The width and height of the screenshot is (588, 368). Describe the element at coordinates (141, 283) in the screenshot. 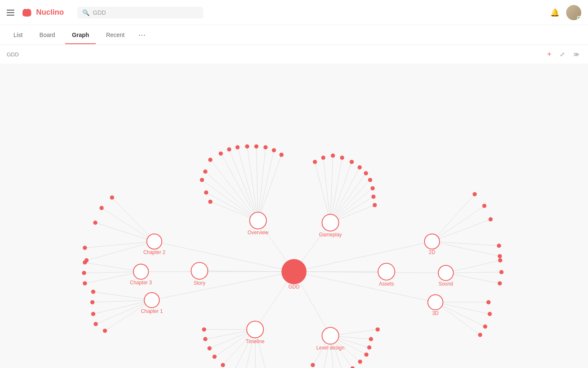

I see `node-chapter3-label: Chapter 3` at that location.